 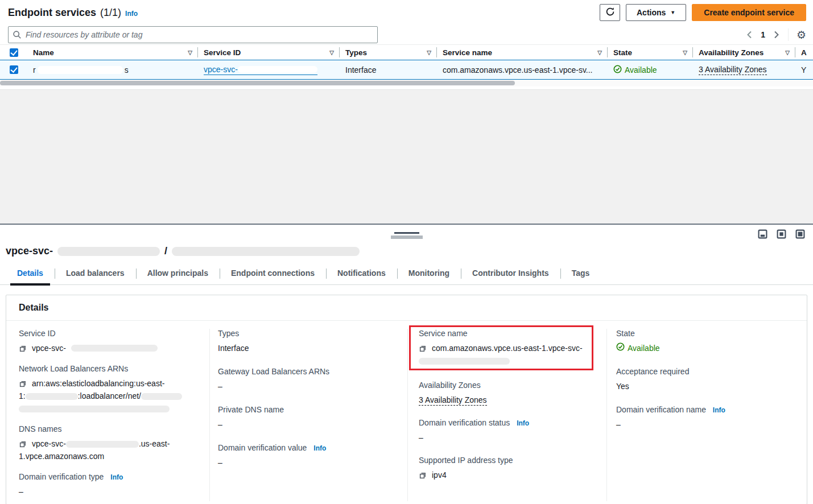 What do you see at coordinates (109, 389) in the screenshot?
I see `field-nlb-arns: Network Load Balancers ARNs arn:aws:elas…` at bounding box center [109, 389].